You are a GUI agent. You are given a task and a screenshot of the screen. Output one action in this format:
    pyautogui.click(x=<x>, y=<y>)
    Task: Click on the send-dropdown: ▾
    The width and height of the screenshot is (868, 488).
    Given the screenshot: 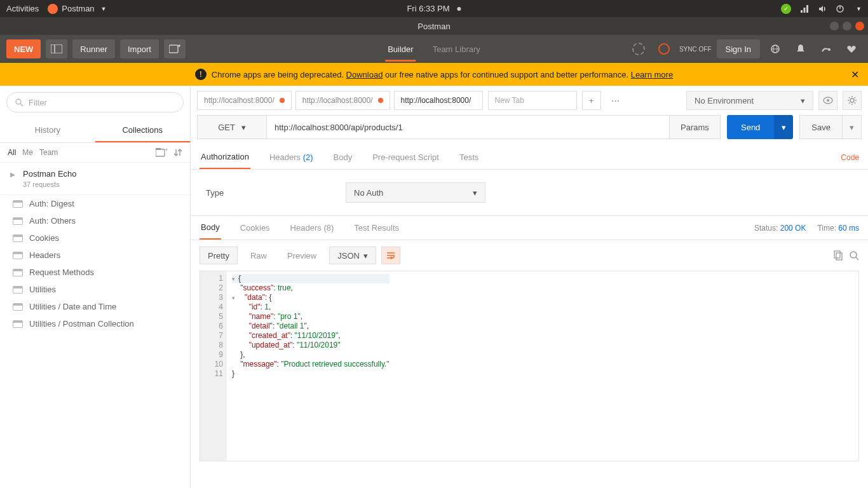 What is the action you would take?
    pyautogui.click(x=783, y=127)
    